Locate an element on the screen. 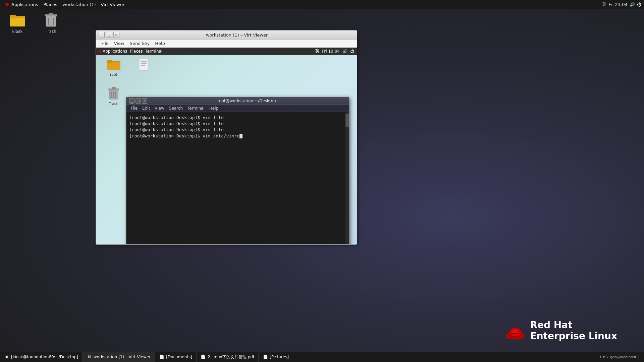  vm-places-btn: Places is located at coordinates (136, 51).